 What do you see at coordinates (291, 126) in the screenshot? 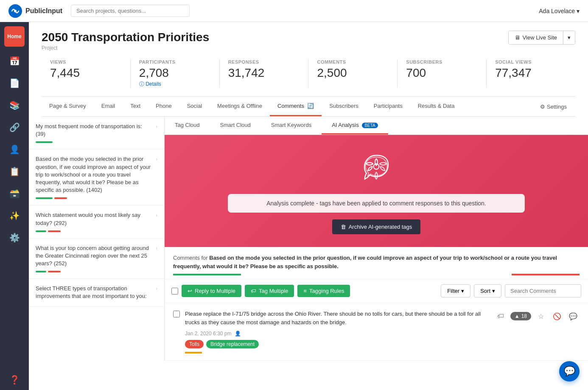
I see `tab-smart-keywords: Smart Keywords` at bounding box center [291, 126].